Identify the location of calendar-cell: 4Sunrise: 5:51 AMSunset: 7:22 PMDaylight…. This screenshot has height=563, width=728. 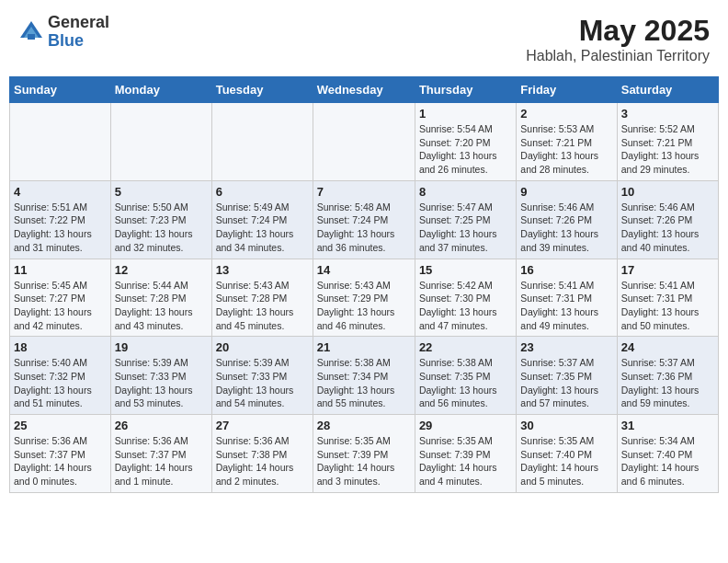
(61, 219).